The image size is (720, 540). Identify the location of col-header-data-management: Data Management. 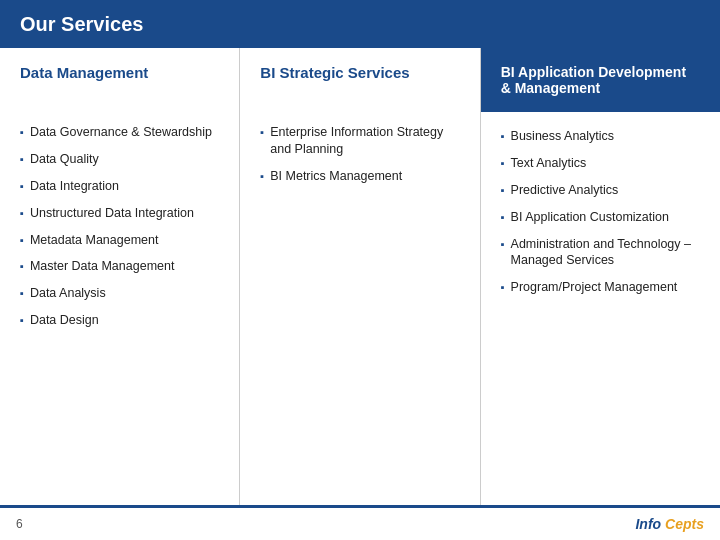
(120, 86).